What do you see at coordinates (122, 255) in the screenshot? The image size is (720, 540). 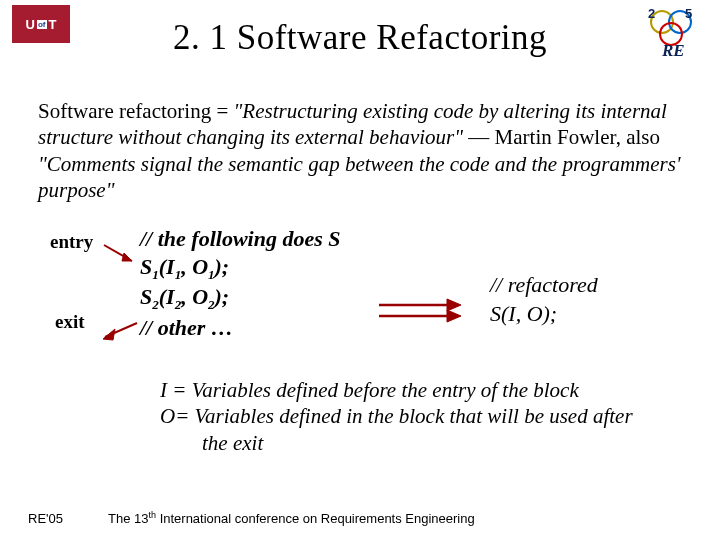 I see `entry-arrow-icon` at bounding box center [122, 255].